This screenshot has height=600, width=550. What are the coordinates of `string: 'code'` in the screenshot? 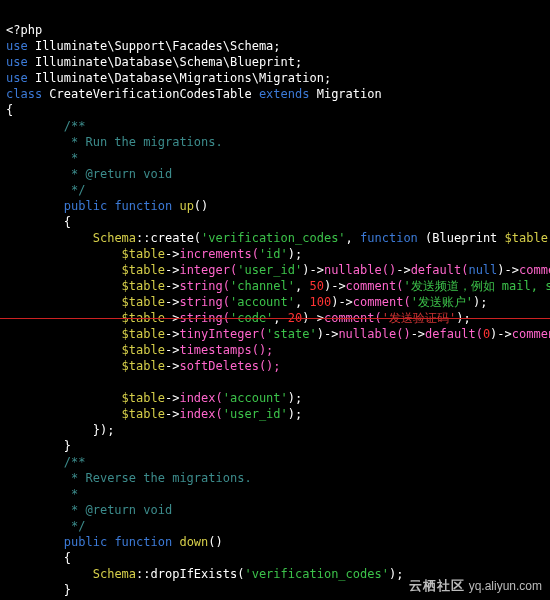 It's located at (252, 318).